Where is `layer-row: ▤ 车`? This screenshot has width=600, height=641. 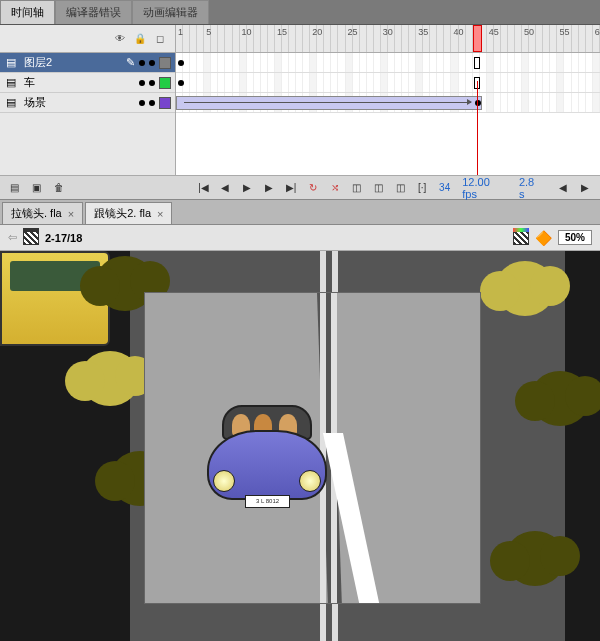
layer-row: ▤ 车 is located at coordinates (88, 83).